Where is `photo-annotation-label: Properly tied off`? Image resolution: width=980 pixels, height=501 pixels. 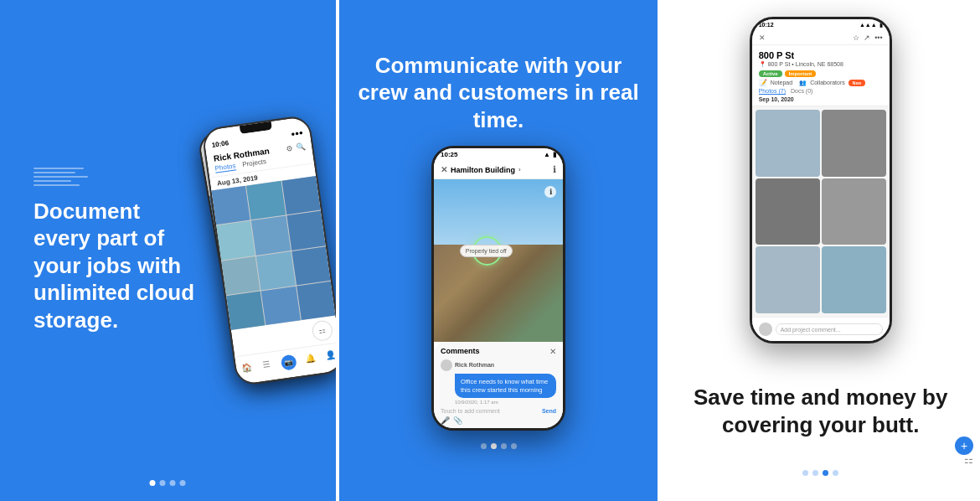
photo-annotation-label: Properly tied off is located at coordinates (486, 251).